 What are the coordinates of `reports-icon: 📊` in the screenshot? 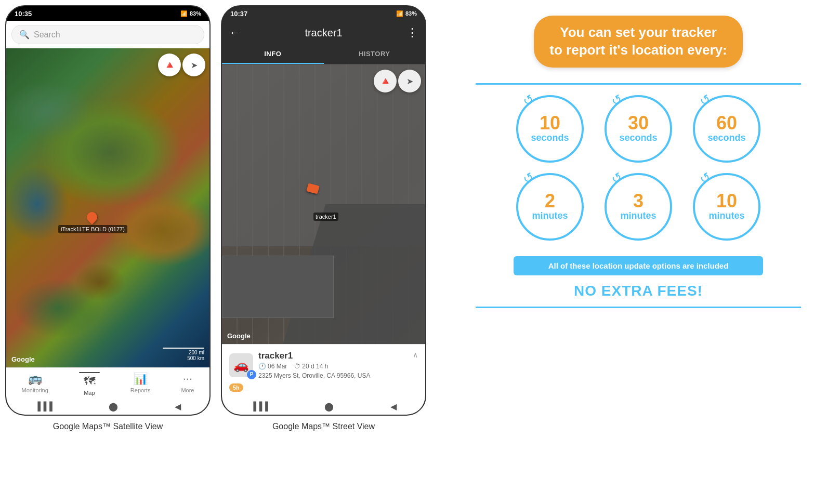 It's located at (140, 379).